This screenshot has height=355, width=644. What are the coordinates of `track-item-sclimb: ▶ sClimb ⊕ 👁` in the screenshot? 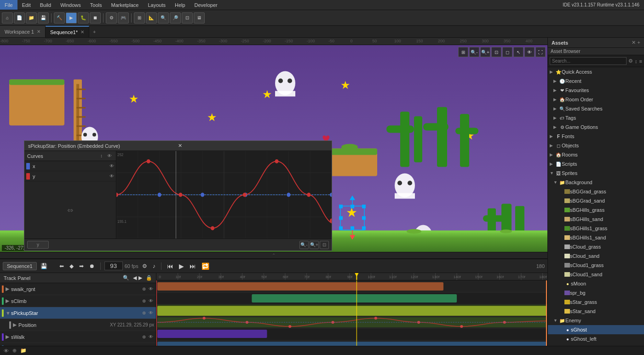 It's located at (78, 301).